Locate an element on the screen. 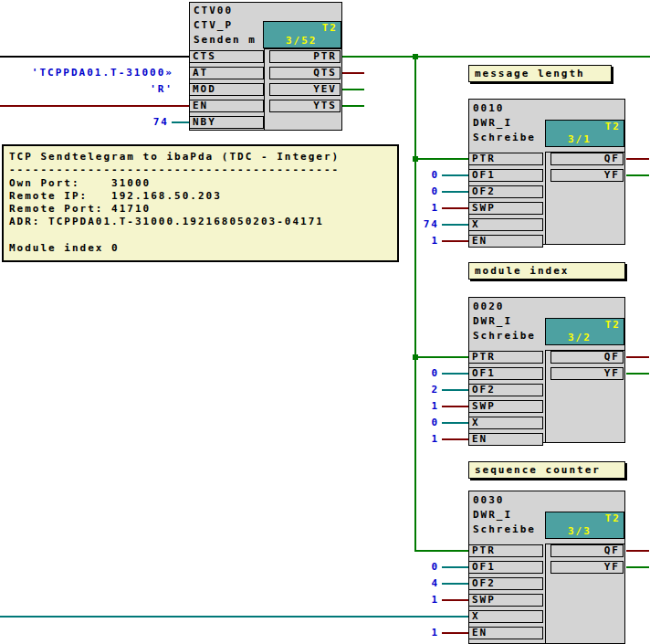 The image size is (650, 644). block-0010: 0010 DWR_I Schreibe T2 3/1 PTR OF1 OF2 S… is located at coordinates (547, 172).